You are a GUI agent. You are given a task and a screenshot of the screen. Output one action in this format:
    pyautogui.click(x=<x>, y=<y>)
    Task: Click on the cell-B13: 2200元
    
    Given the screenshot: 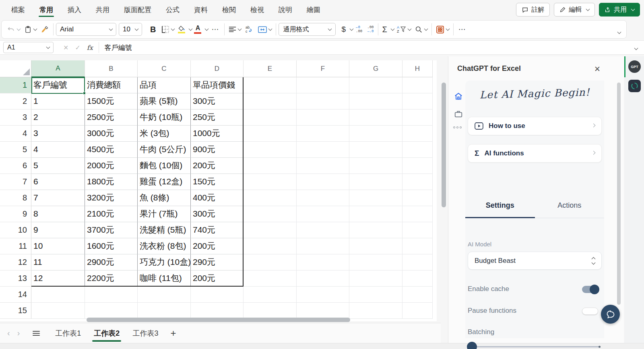 What is the action you would take?
    pyautogui.click(x=111, y=279)
    